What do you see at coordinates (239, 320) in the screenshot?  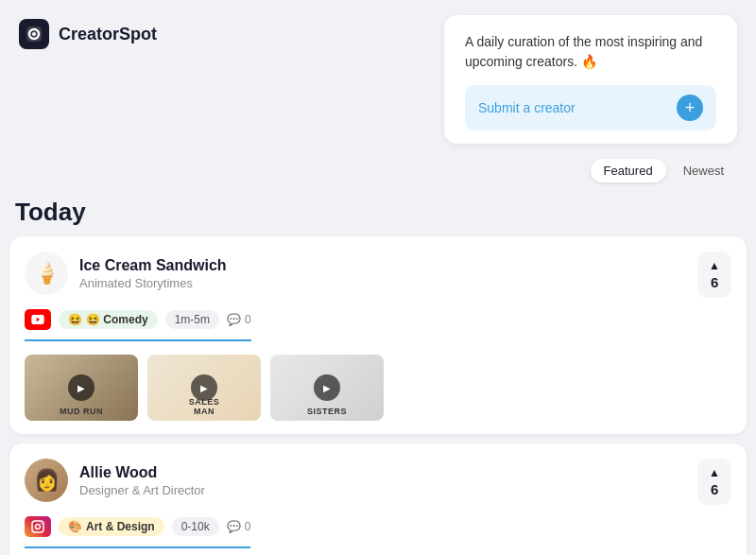 I see `comments-tag: 💬 0` at bounding box center [239, 320].